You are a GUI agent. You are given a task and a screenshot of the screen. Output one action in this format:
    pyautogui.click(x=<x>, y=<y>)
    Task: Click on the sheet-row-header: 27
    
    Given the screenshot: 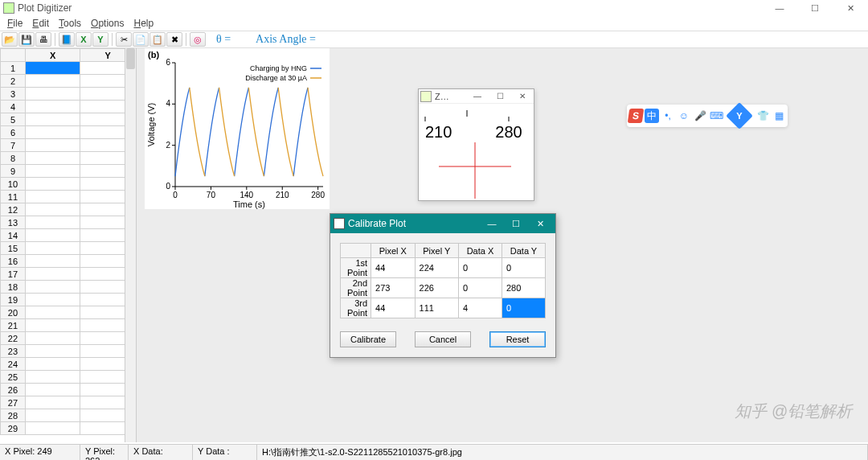 What is the action you would take?
    pyautogui.click(x=13, y=403)
    